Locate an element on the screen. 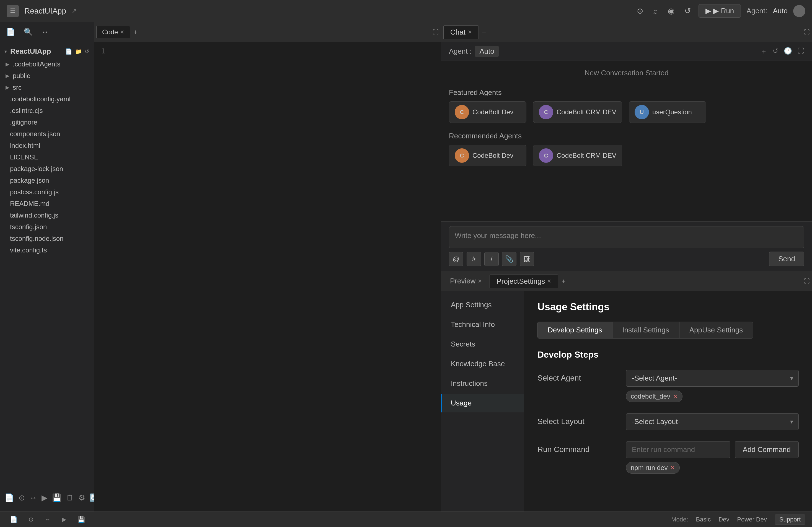  agent-card-codebolt-crm: C CodeBolt CRM DEV is located at coordinates (578, 112).